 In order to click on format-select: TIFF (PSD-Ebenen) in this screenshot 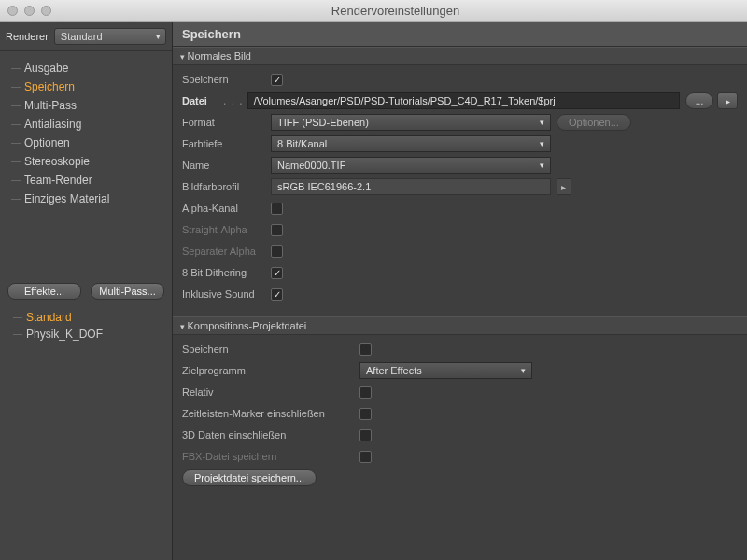, I will do `click(411, 122)`.